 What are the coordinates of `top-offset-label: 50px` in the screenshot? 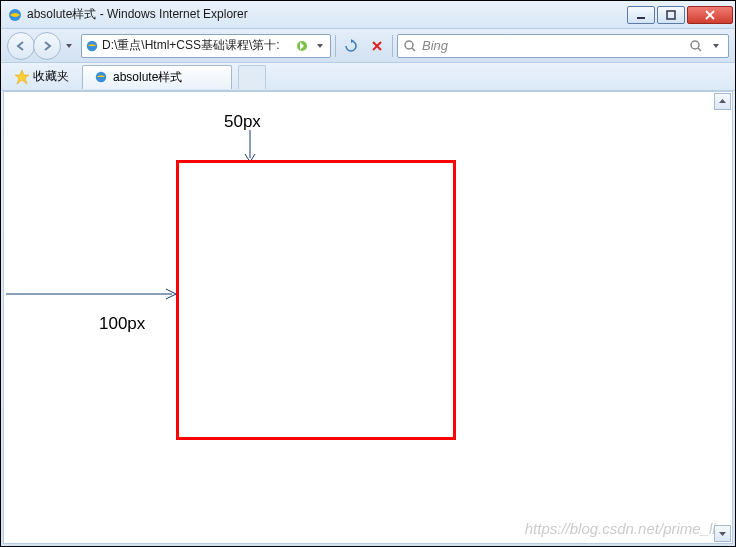 It's located at (242, 122).